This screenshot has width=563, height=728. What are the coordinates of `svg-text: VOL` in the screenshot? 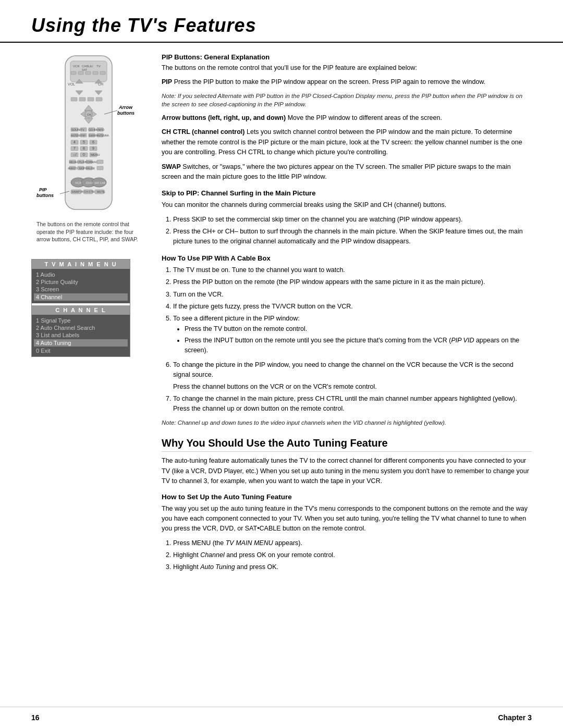 It's located at (71, 84).